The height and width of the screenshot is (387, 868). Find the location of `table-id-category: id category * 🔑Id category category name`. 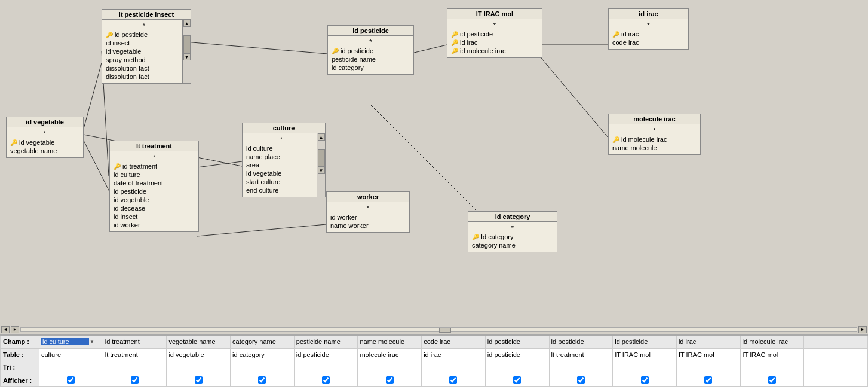

table-id-category: id category * 🔑Id category category name is located at coordinates (513, 232).